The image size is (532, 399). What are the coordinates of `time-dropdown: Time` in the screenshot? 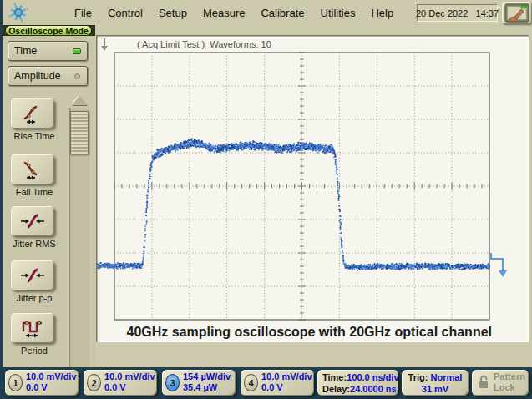 It's located at (48, 51).